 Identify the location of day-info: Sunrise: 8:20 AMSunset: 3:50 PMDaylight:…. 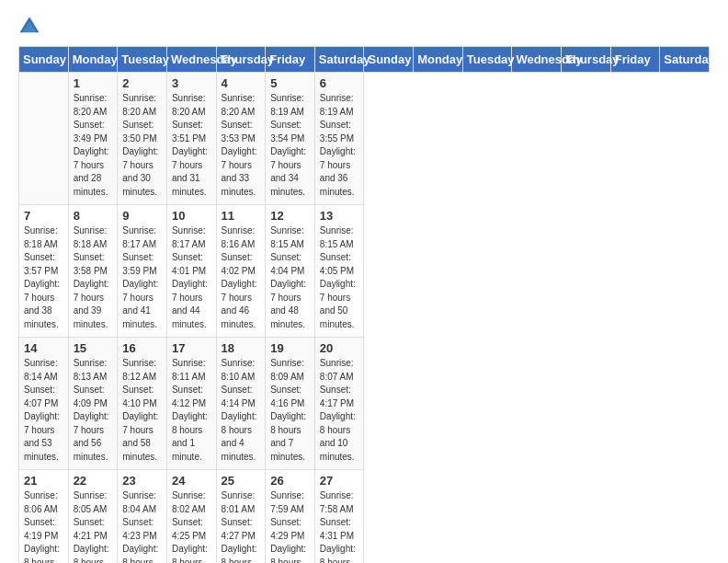
(142, 145).